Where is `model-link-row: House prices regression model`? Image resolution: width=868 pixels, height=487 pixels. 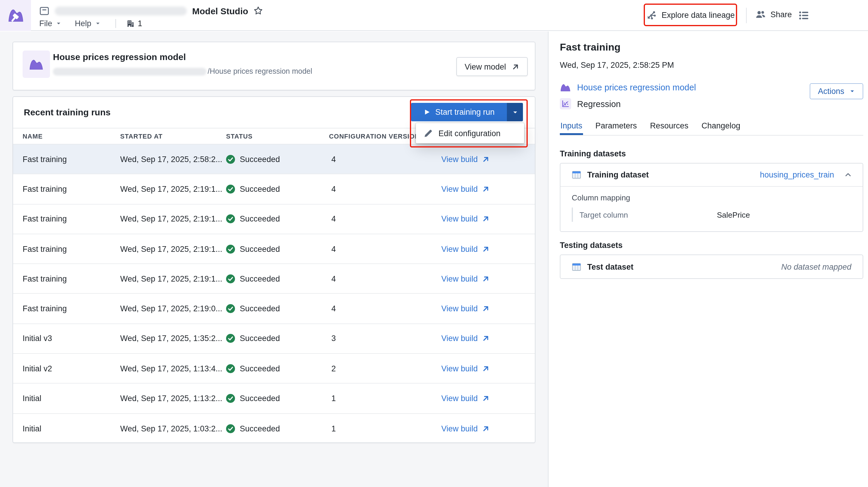 model-link-row: House prices regression model is located at coordinates (628, 88).